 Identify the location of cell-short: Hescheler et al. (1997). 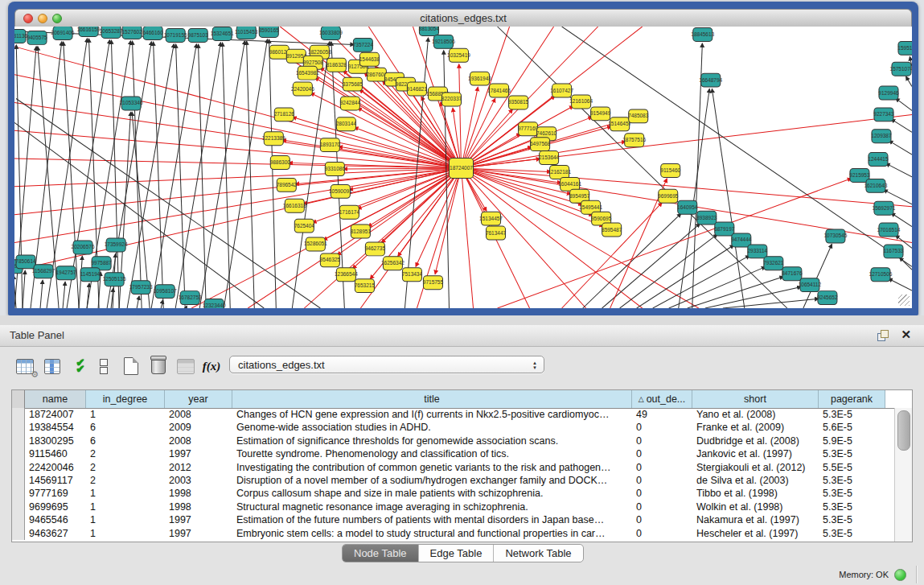
(756, 534).